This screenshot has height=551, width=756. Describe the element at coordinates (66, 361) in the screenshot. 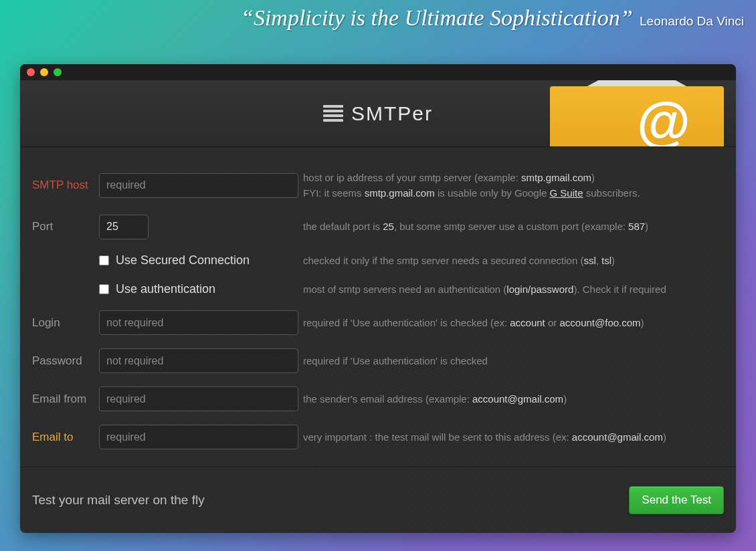

I see `label-password: Password` at that location.